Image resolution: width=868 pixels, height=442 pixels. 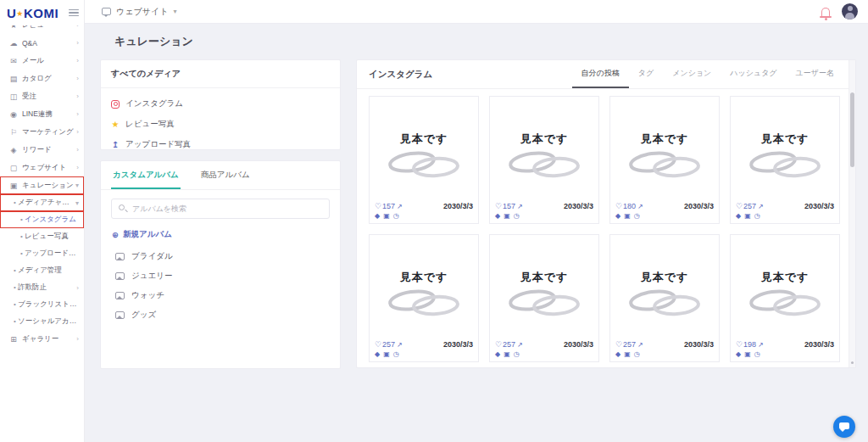 I want to click on topbar: ウェブサイト ▾, so click(x=476, y=12).